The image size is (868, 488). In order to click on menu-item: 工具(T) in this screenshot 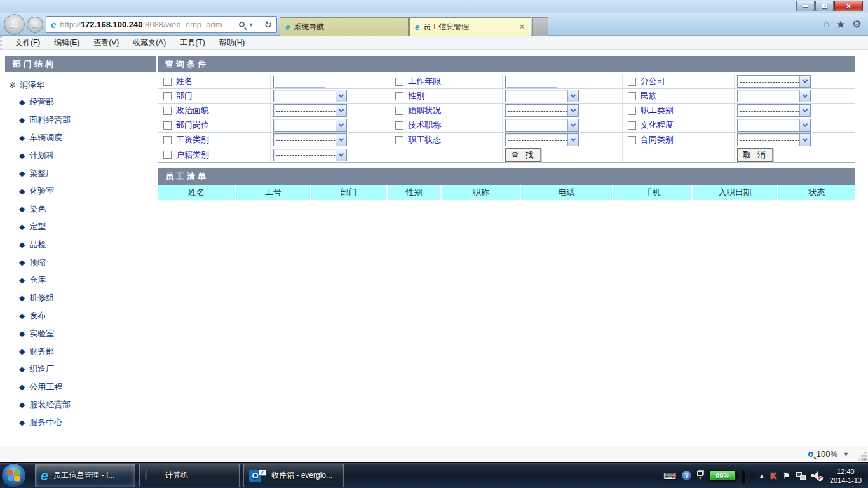, I will do `click(192, 43)`.